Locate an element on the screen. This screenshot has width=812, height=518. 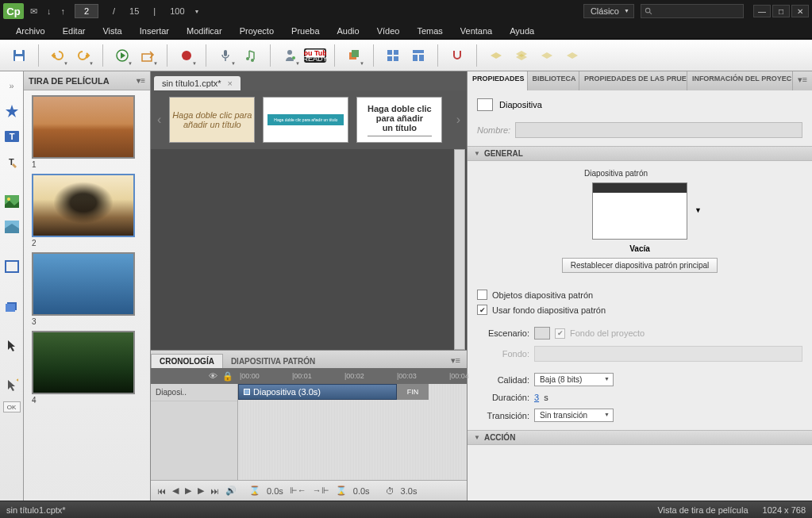
close-tab-icon: × is located at coordinates (230, 83).